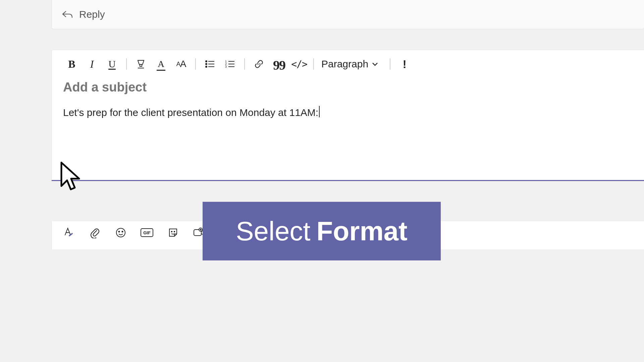 The image size is (644, 362). I want to click on text-cursor, so click(319, 112).